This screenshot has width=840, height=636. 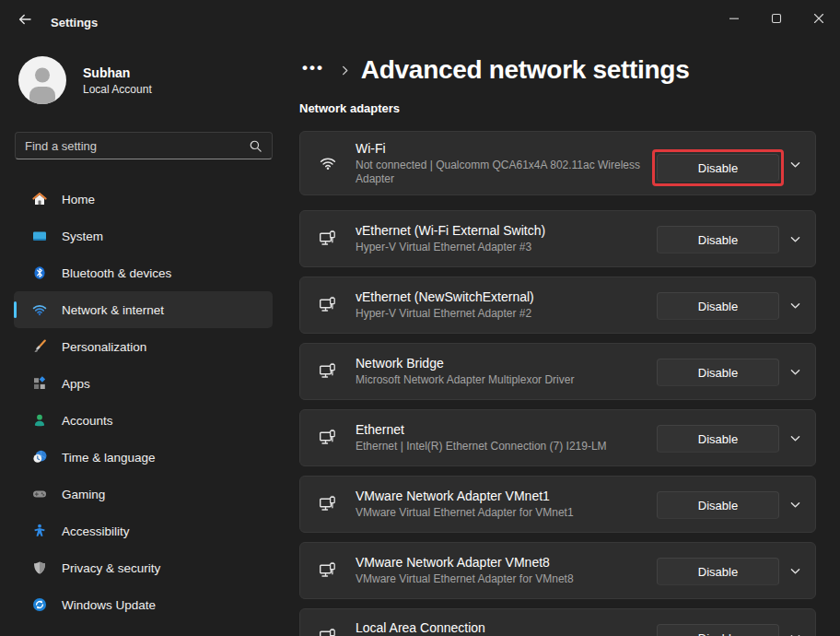 What do you see at coordinates (40, 347) in the screenshot?
I see `personalization-brush-icon` at bounding box center [40, 347].